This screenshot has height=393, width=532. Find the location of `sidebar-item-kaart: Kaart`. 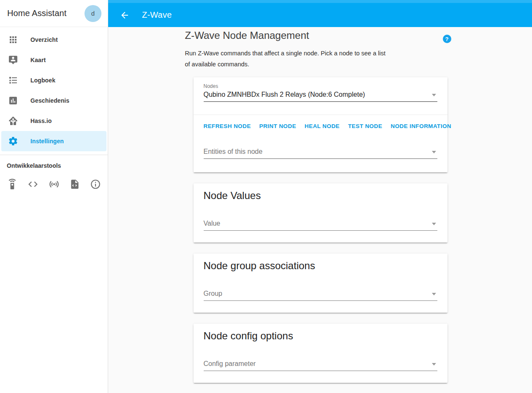

sidebar-item-kaart: Kaart is located at coordinates (54, 60).